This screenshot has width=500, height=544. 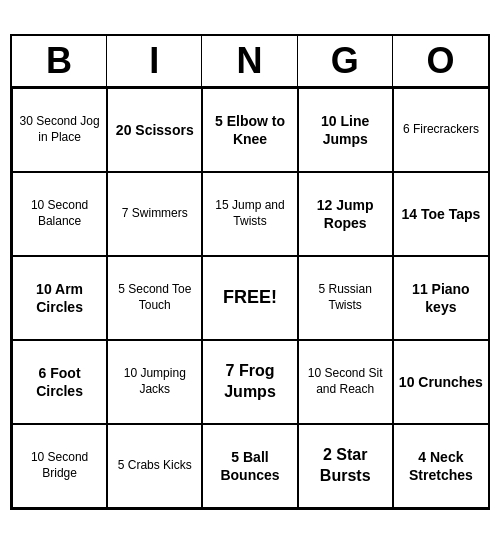 I want to click on bingo-cell-11: 5 Second Toe Touch, so click(x=154, y=298).